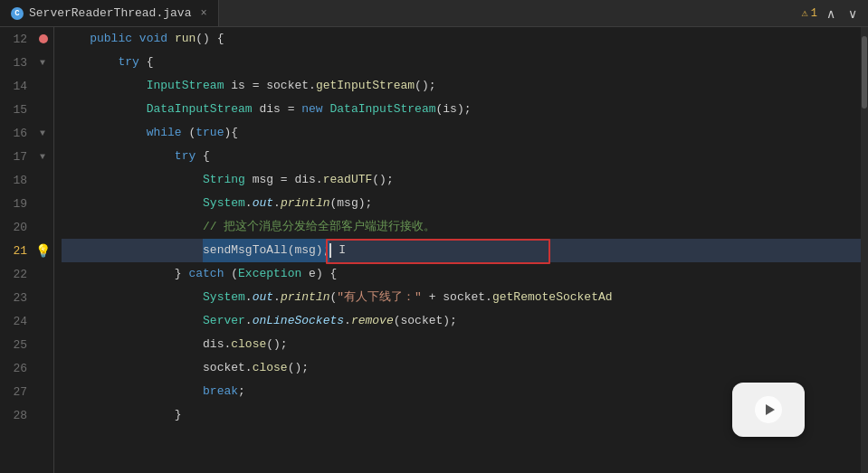 The height and width of the screenshot is (473, 868). I want to click on selected-code: sendMsgToAll(msg);, so click(266, 251).